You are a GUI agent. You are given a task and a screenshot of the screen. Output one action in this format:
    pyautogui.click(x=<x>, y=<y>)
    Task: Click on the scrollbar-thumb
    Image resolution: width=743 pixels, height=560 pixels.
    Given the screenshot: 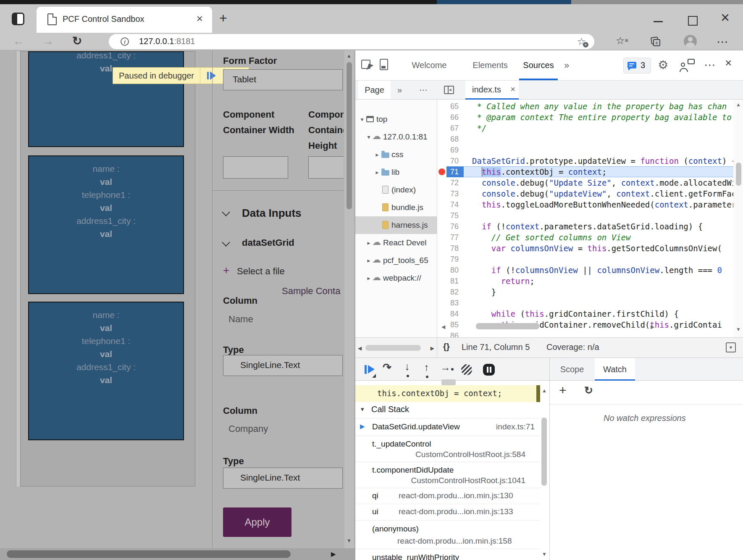 What is the action you would take?
    pyautogui.click(x=349, y=136)
    